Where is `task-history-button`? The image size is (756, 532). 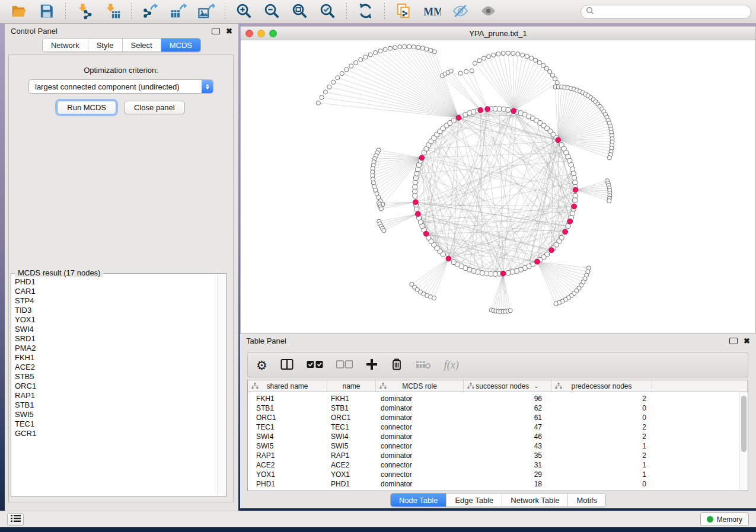
task-history-button is located at coordinates (15, 520).